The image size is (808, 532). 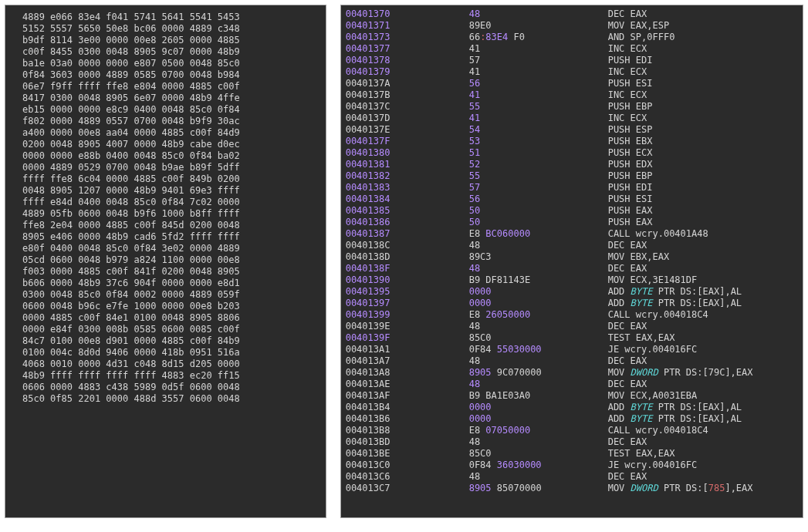 What do you see at coordinates (407, 26) in the screenshot?
I see `address: 00401371` at bounding box center [407, 26].